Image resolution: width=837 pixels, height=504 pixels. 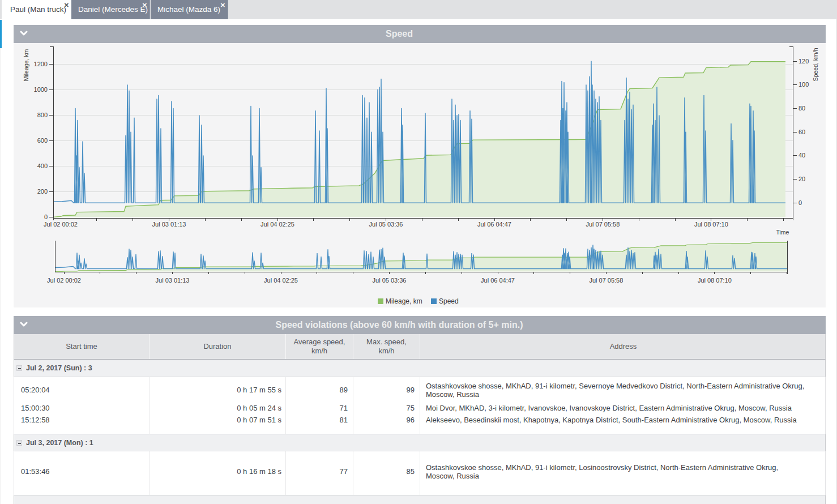 I want to click on svg-text: 1200, so click(x=41, y=64).